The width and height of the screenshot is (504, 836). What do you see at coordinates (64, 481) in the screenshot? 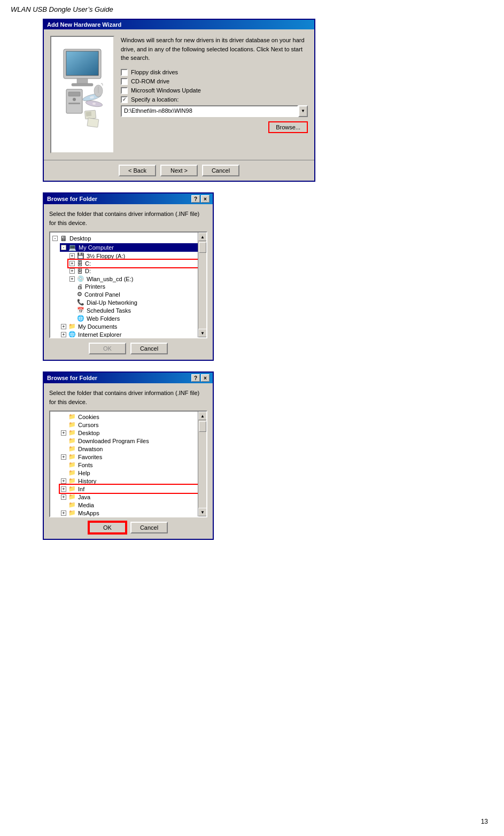
I see `expand-history: +` at bounding box center [64, 481].